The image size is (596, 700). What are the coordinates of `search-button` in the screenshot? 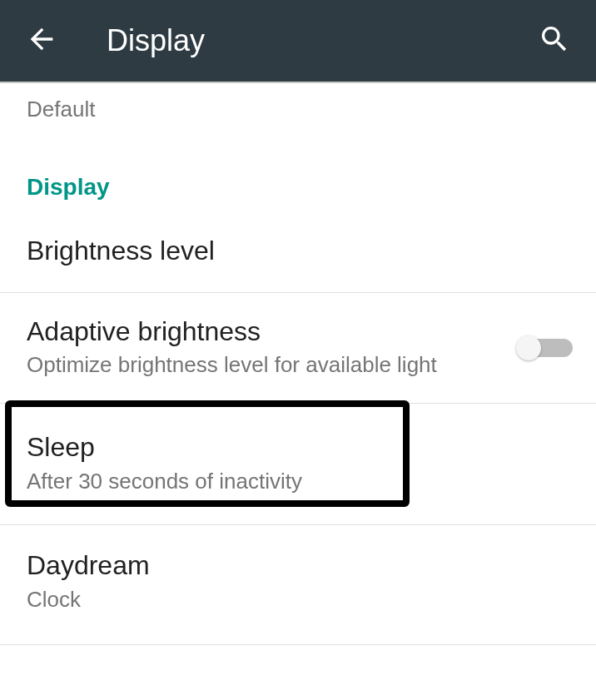 It's located at (554, 41).